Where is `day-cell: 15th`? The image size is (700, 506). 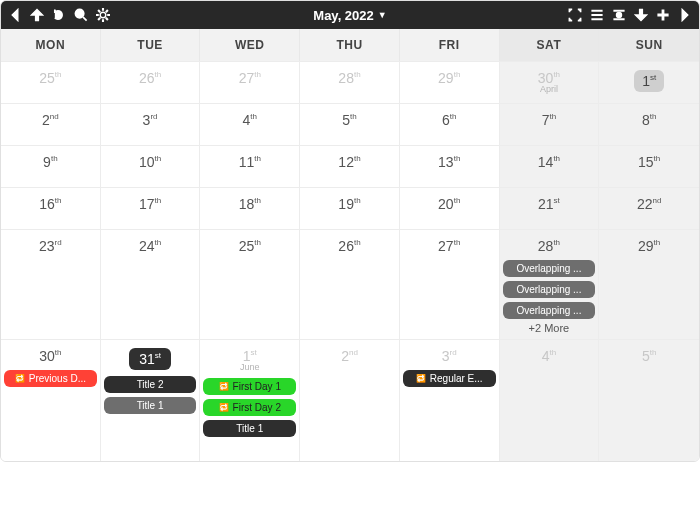
day-cell: 15th is located at coordinates (649, 166).